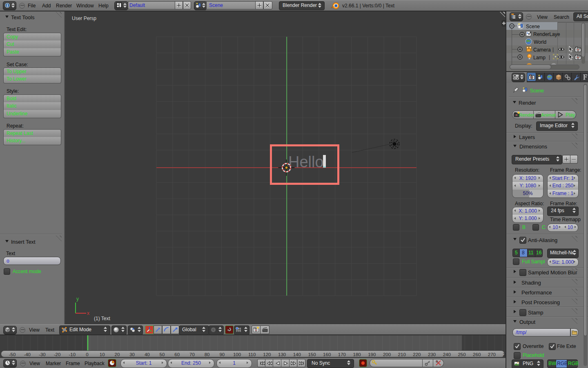 Image resolution: width=588 pixels, height=368 pixels. I want to click on svg-text: -20, so click(57, 355).